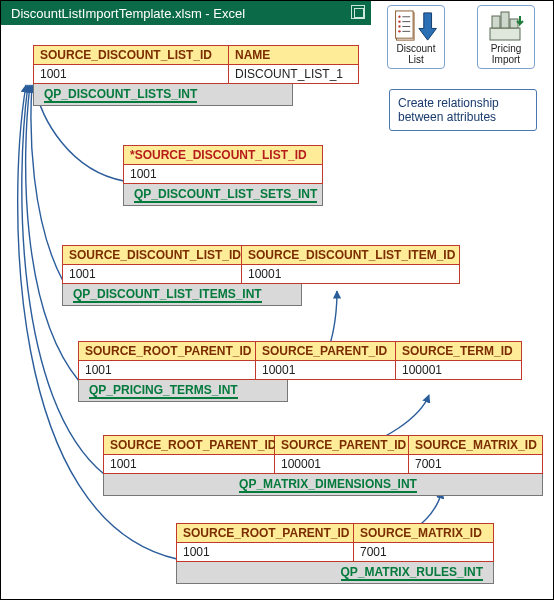 Image resolution: width=554 pixels, height=600 pixels. What do you see at coordinates (463, 110) in the screenshot?
I see `relationship-callout: Create relationship between attributes` at bounding box center [463, 110].